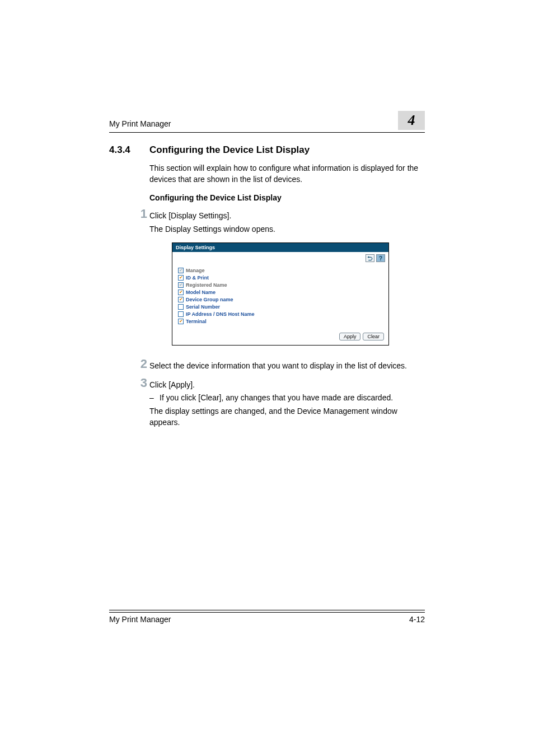 The width and height of the screenshot is (534, 756). I want to click on option-terminal: Terminal, so click(280, 321).